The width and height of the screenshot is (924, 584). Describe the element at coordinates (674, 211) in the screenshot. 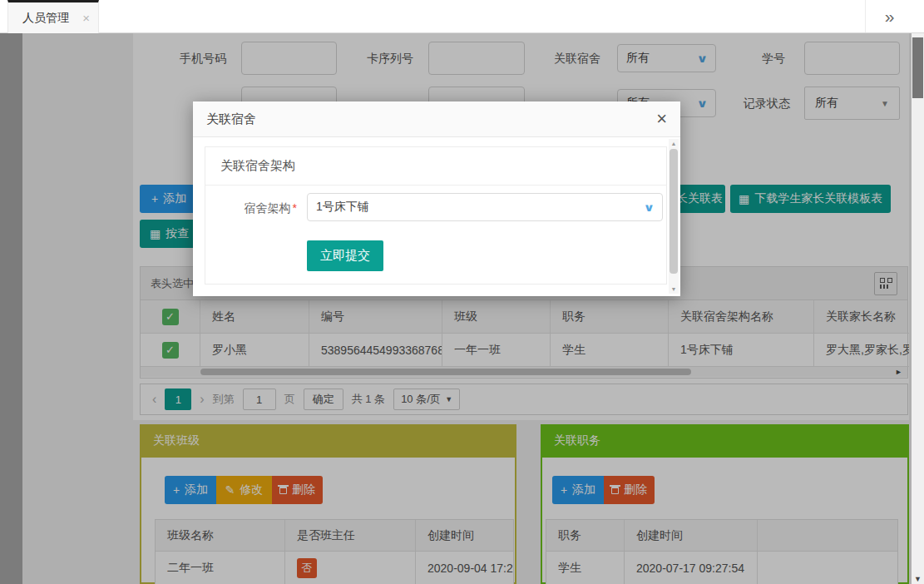

I see `modal-scrollbar-thumb` at that location.